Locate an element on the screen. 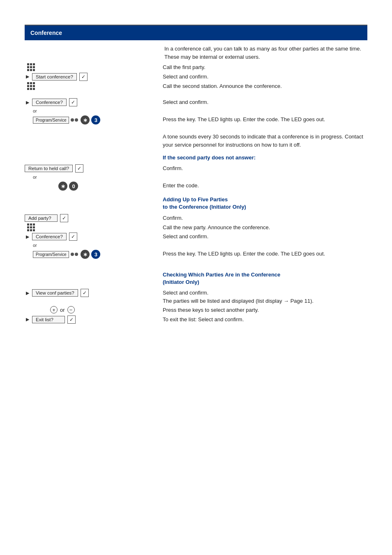 The width and height of the screenshot is (392, 555). content-area: In a conference call, you can talk to as… is located at coordinates (196, 51).